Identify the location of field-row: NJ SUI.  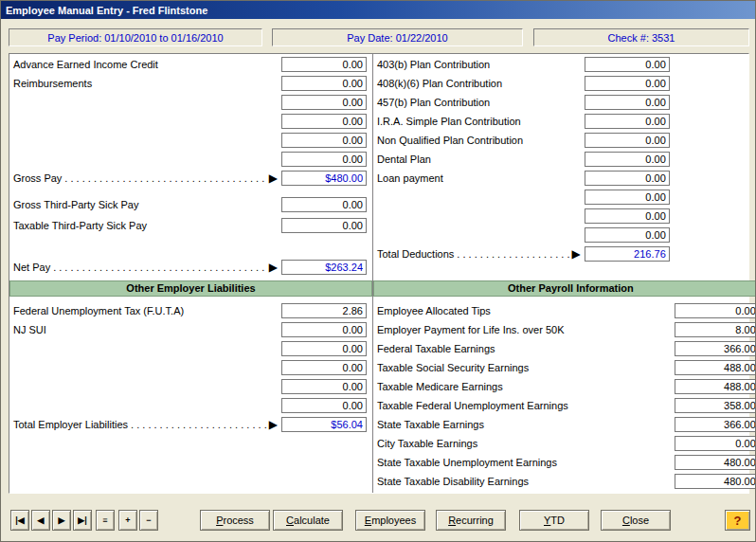
(191, 330).